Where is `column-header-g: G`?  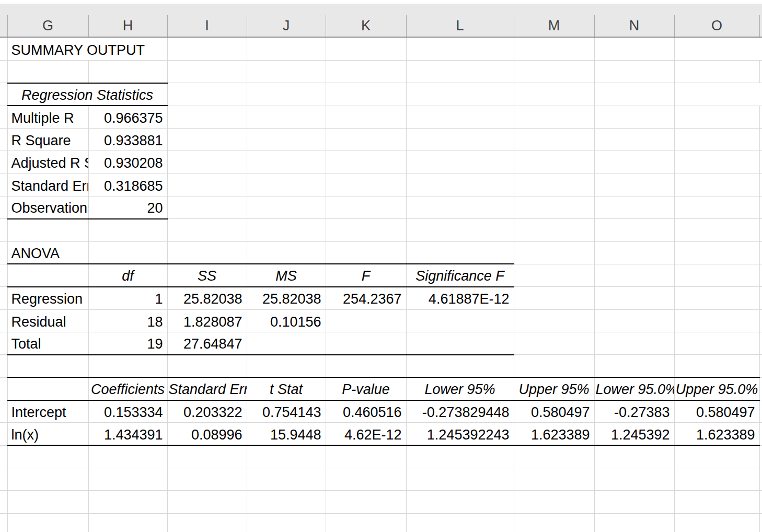 column-header-g: G is located at coordinates (48, 26).